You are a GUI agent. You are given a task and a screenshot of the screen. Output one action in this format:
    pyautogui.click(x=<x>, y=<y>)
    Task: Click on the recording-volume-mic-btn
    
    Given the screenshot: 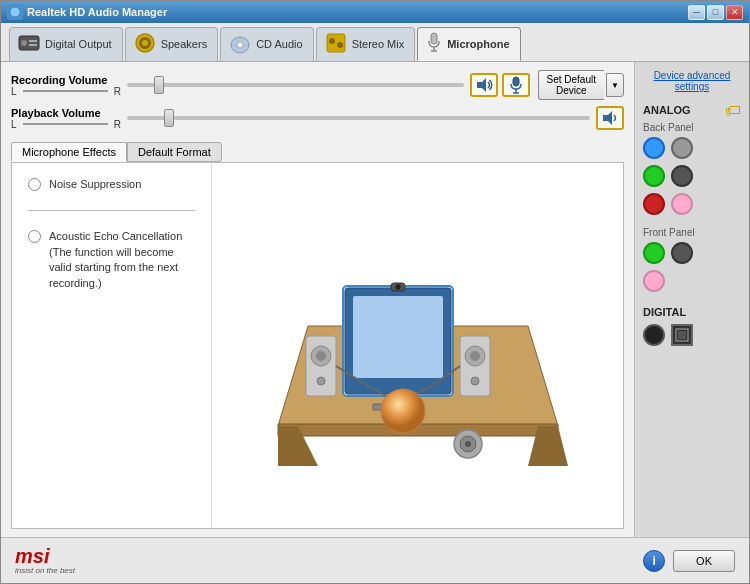 What is the action you would take?
    pyautogui.click(x=516, y=85)
    